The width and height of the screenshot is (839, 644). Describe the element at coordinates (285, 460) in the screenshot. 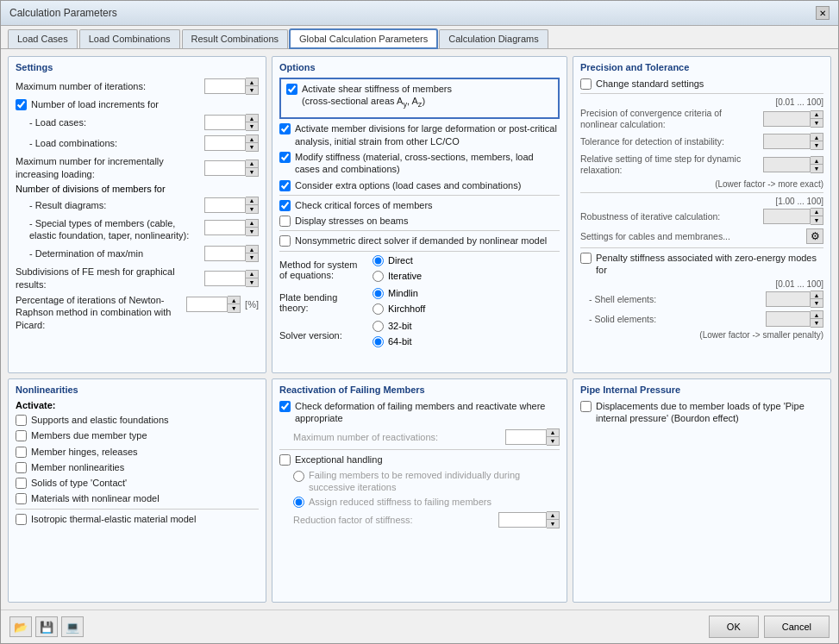

I see `exceptional-checkbox` at that location.